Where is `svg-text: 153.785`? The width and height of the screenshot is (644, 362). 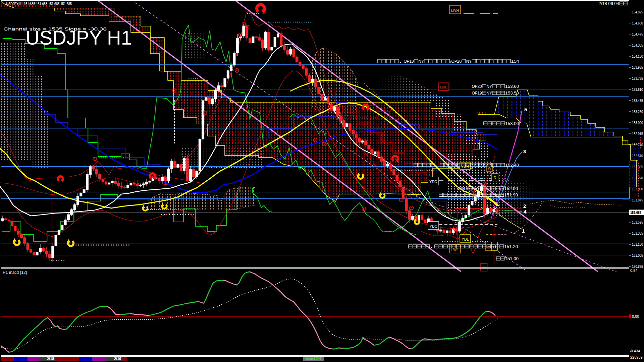 svg-text: 153.785 is located at coordinates (637, 78).